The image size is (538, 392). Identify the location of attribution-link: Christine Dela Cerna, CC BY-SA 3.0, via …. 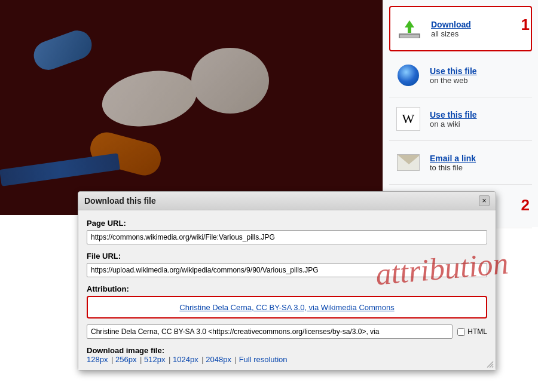
(287, 307).